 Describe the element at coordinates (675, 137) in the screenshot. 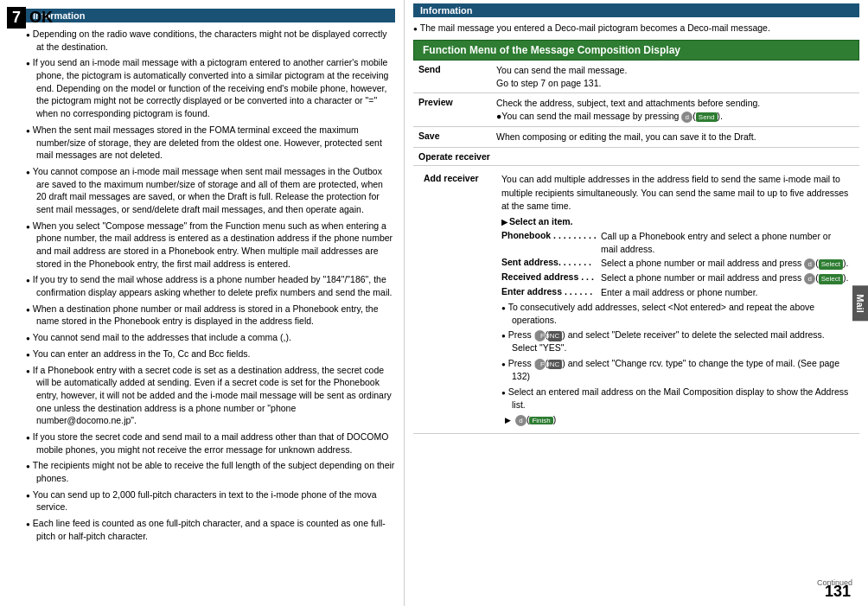

I see `save-desc: When composing or editing the mail, you …` at that location.